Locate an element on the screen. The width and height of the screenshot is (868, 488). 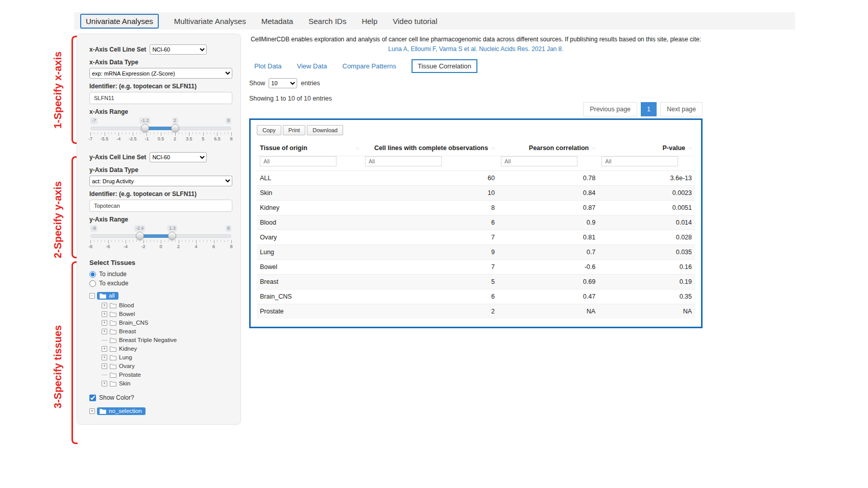
tissue-cell: ALL is located at coordinates (309, 179).